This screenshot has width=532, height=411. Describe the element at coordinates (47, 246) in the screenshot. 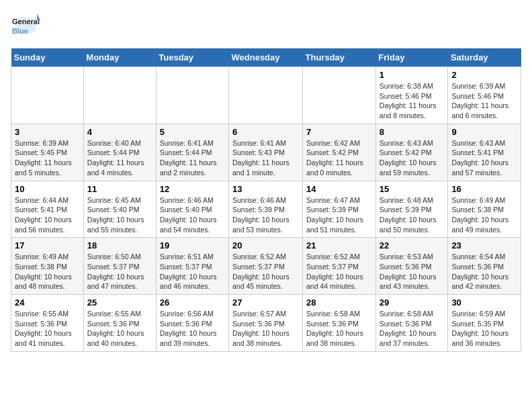

I see `day-number: 17` at that location.